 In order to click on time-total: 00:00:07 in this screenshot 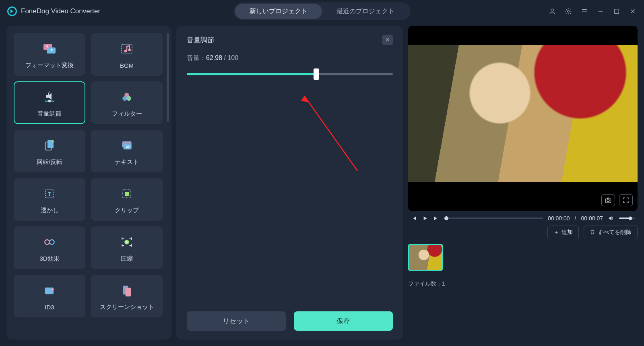, I will do `click(592, 218)`.